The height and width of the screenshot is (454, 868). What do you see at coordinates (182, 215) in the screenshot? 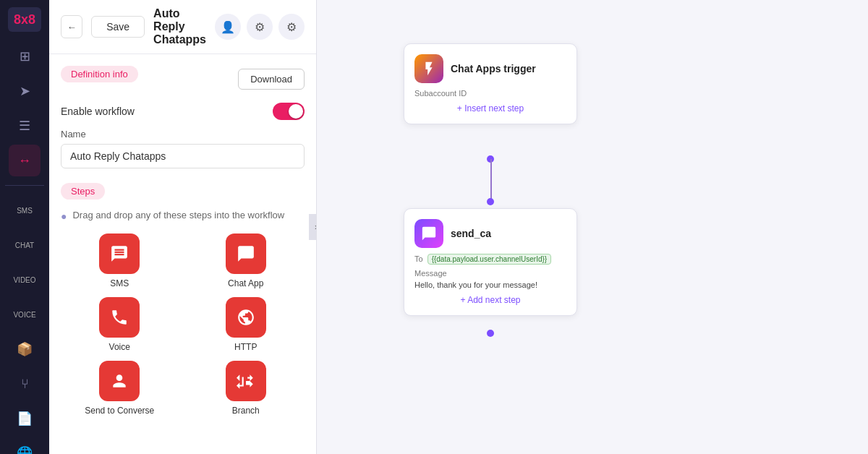
I see `steps-hint: ● Drag and drop any of these steps into …` at bounding box center [182, 215].